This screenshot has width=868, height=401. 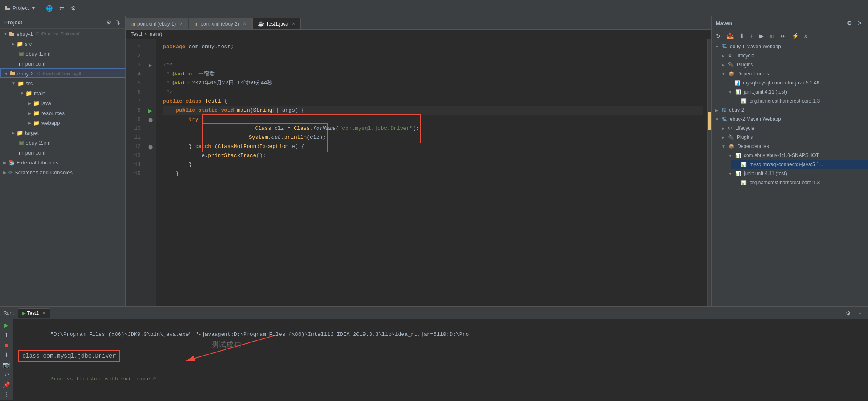 I want to click on sidebar-item-ebuy1: ▼ ebuy-1 D:\Practical Training\ft..., so click(x=63, y=34).